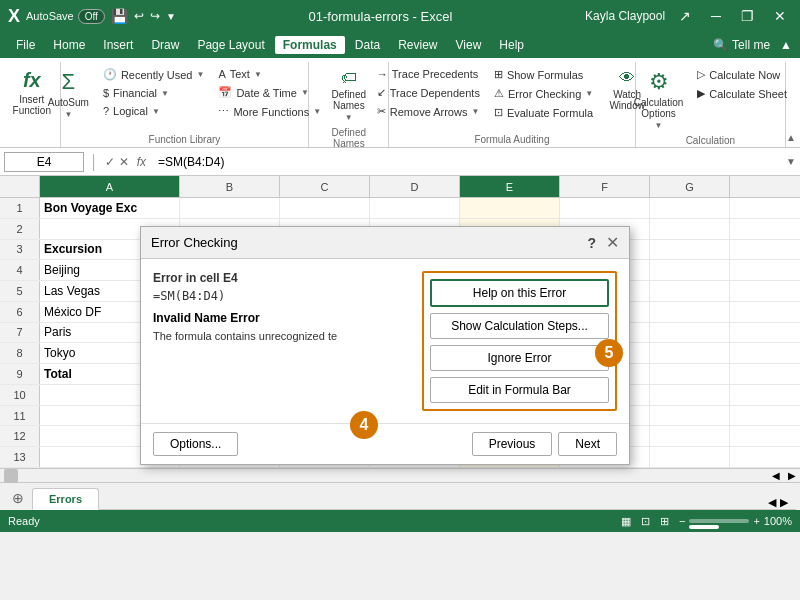 This screenshot has height=600, width=800. Describe the element at coordinates (94, 162) in the screenshot. I see `formula-bar-sep: │` at that location.